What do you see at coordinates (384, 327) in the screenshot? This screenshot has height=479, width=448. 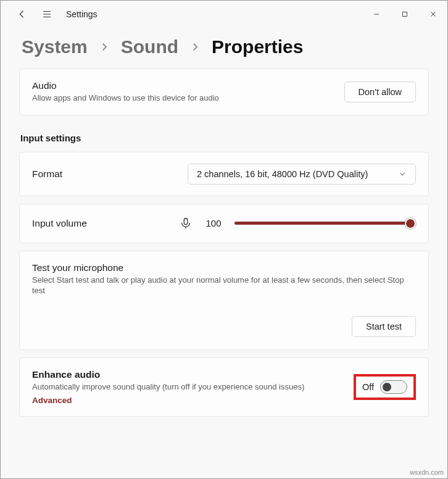 I see `start-test-button: Start test` at bounding box center [384, 327].